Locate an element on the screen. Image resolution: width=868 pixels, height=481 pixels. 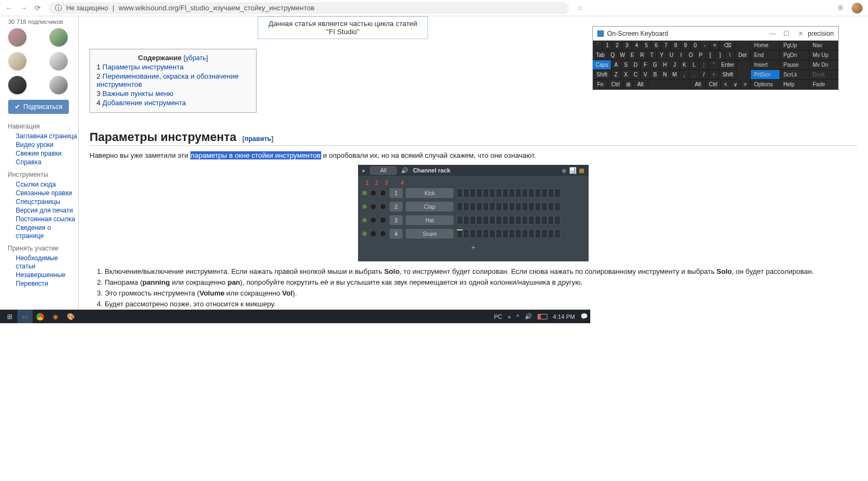
osk-key: I is located at coordinates (681, 55).